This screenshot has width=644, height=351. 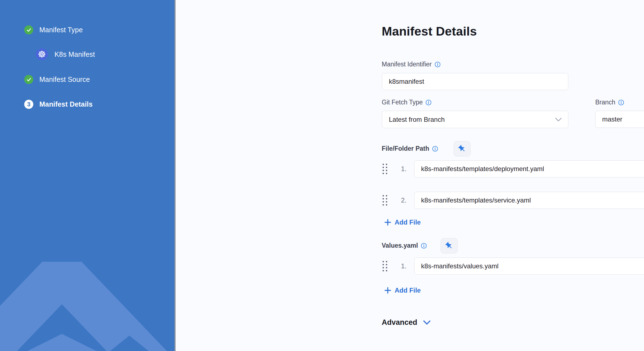 What do you see at coordinates (404, 246) in the screenshot?
I see `values-yaml-label: Values.yaml` at bounding box center [404, 246].